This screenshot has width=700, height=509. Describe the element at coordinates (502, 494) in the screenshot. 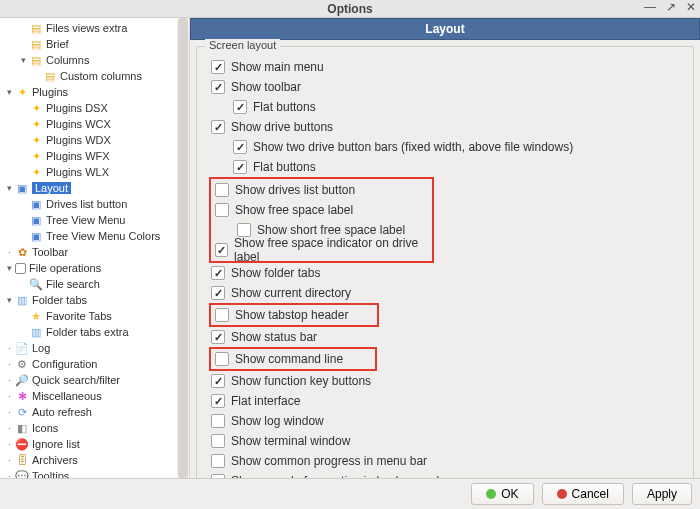

I see `ok-button: OK` at that location.